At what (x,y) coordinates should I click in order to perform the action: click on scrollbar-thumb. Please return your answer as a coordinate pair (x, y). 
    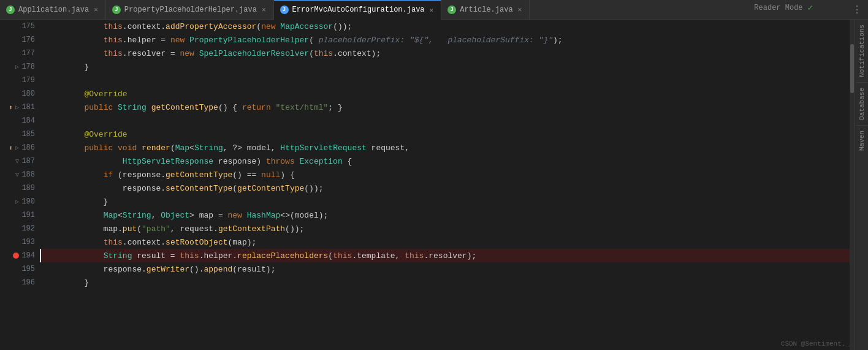
    Looking at the image, I should click on (852, 69).